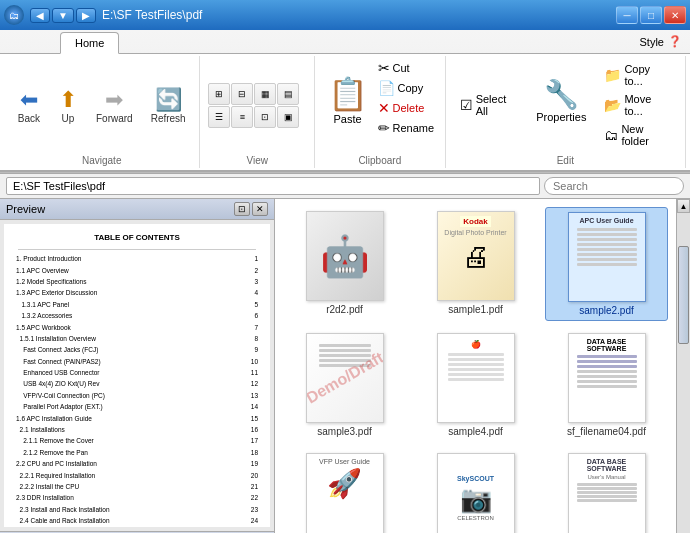 This screenshot has width=690, height=533. I want to click on up-button: ⬆ Up, so click(68, 106).